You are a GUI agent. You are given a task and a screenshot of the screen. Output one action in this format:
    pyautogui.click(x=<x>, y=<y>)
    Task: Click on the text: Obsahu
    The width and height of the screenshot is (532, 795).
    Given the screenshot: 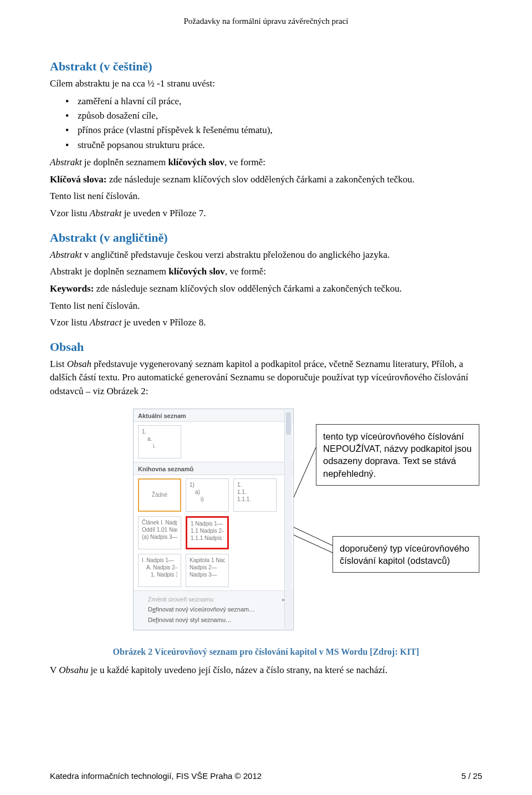 What is the action you would take?
    pyautogui.click(x=73, y=670)
    